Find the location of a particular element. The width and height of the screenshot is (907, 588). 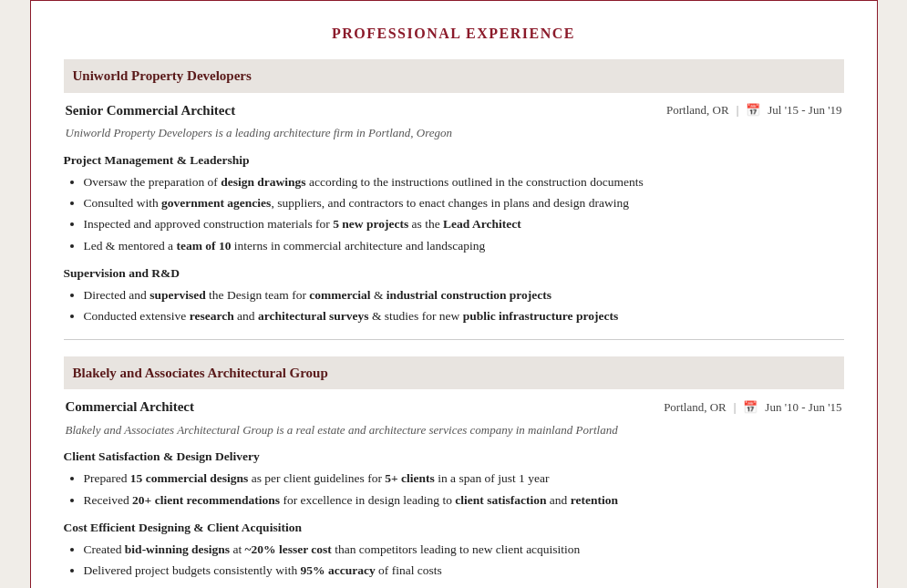

company-description: Blakely and Associates Architectural Gro… is located at coordinates (454, 430).